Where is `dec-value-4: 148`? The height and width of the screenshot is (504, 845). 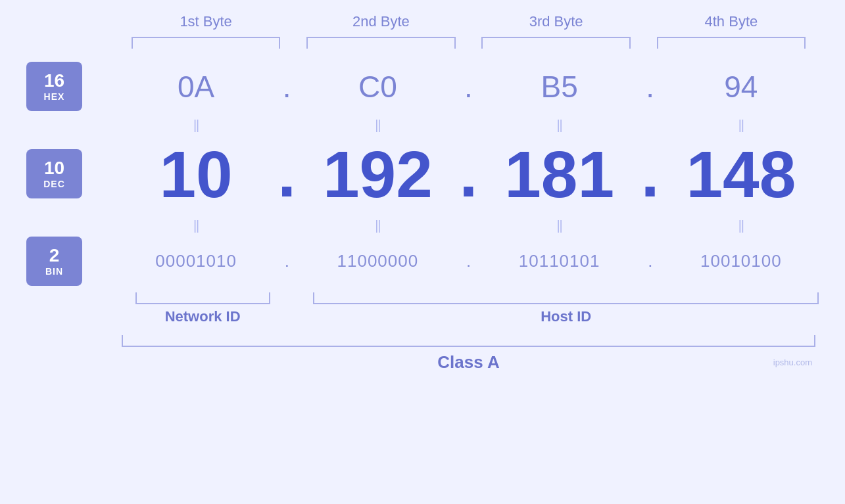 dec-value-4: 148 is located at coordinates (741, 174).